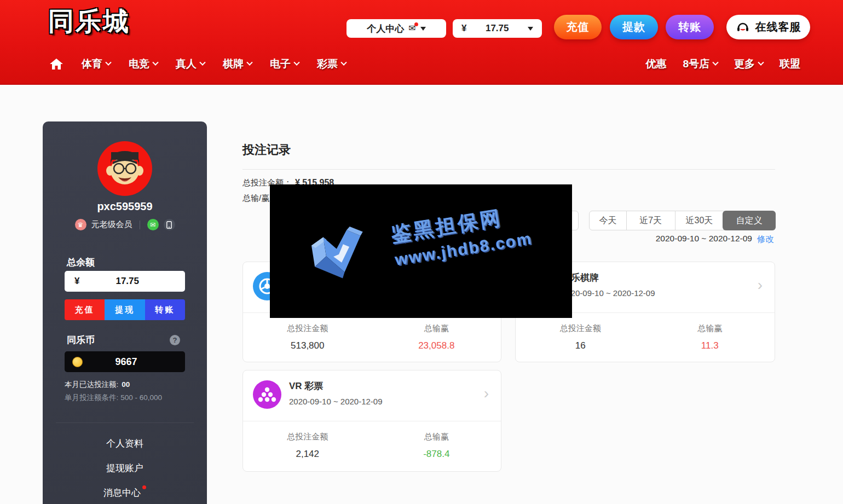 The height and width of the screenshot is (504, 843). Describe the element at coordinates (130, 362) in the screenshot. I see `coin-amount: 9667` at that location.